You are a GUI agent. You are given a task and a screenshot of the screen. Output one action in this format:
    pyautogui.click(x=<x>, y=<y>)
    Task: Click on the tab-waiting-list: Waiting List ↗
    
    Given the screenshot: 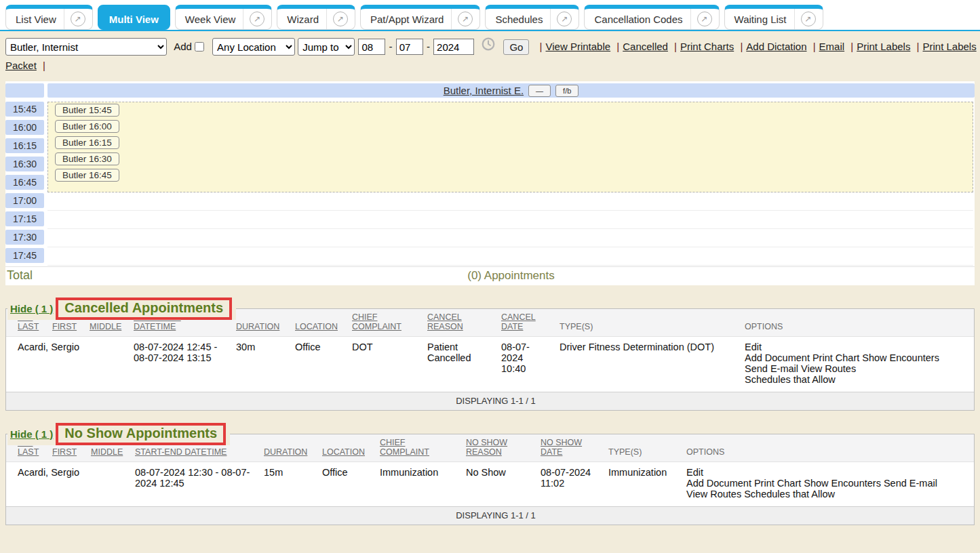 What is the action you would take?
    pyautogui.click(x=774, y=18)
    